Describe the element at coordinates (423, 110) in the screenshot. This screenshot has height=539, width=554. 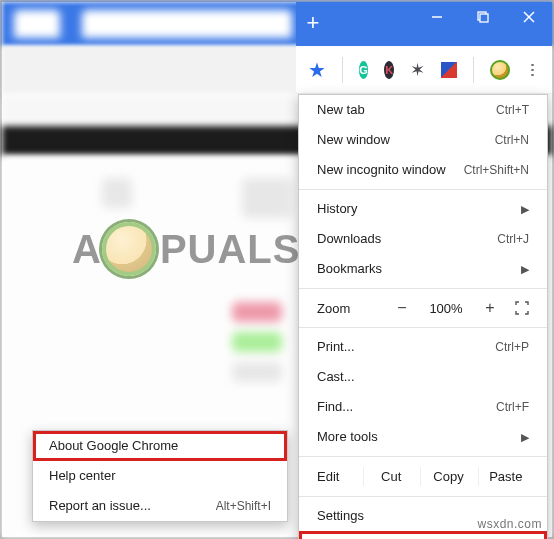
I see `menu-new-tab: New tab Ctrl+T` at that location.